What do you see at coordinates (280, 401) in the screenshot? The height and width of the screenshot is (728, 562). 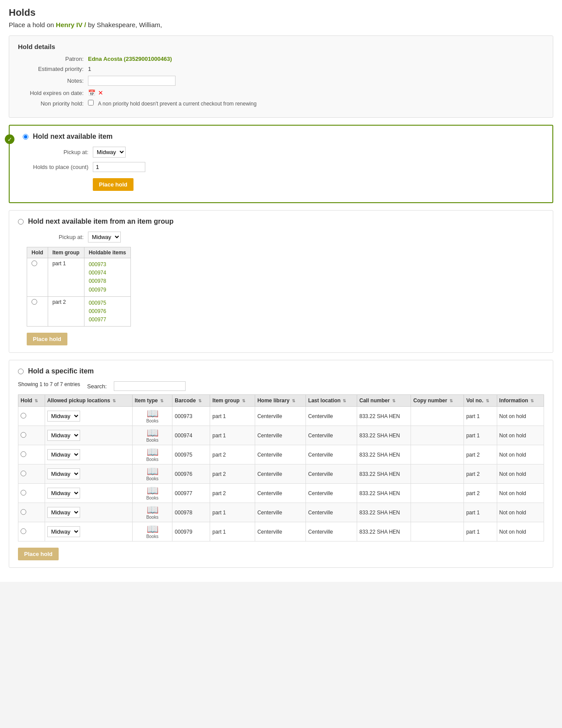 I see `col-home-library: Home library ⇅` at bounding box center [280, 401].